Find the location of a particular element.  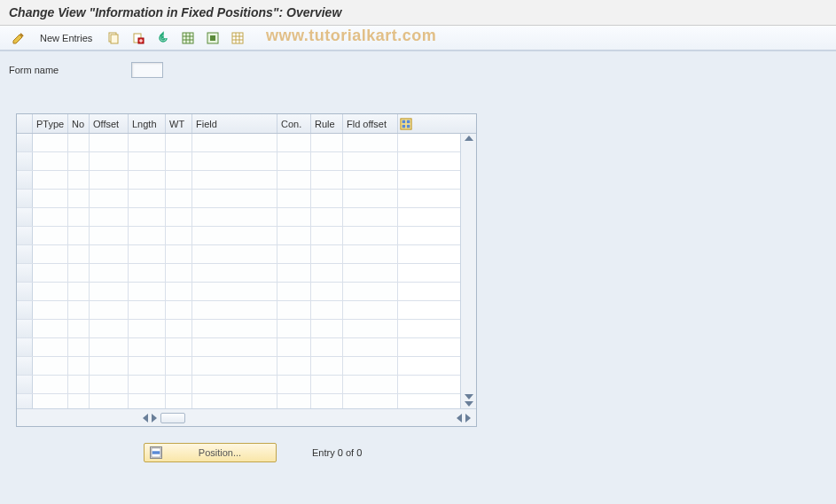

scroll-page-up-button is located at coordinates (469, 397).